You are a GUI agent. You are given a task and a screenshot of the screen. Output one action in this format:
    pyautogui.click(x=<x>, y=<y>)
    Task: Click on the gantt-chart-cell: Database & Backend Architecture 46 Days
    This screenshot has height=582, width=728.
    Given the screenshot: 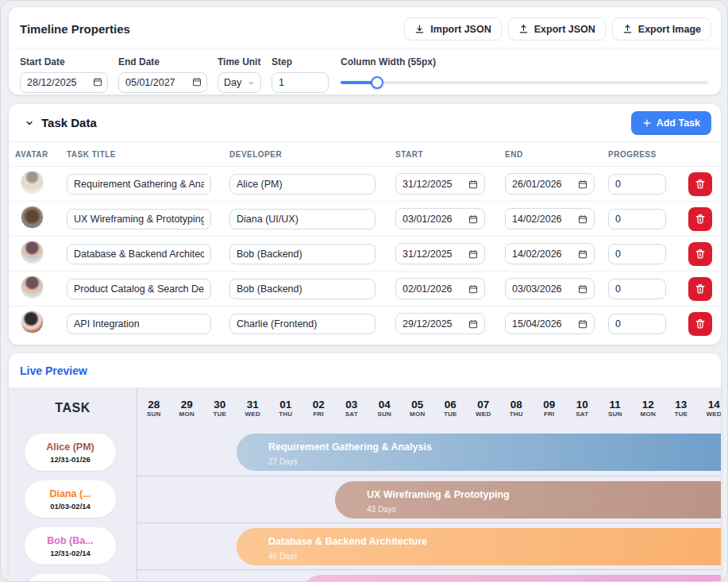 What is the action you would take?
    pyautogui.click(x=429, y=546)
    